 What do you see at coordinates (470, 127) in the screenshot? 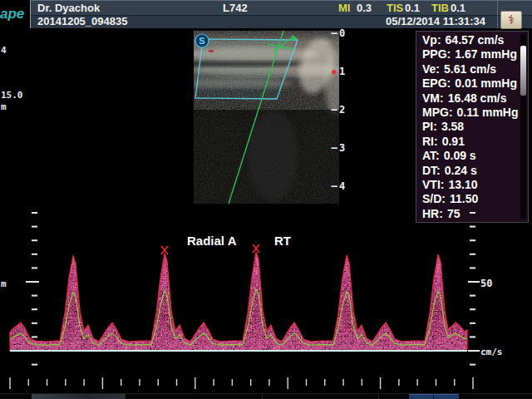
I see `measurement-list: Vp:64.57 cm/s PPG:1.67 mmHg Ve:5.61 cm/s…` at bounding box center [470, 127].